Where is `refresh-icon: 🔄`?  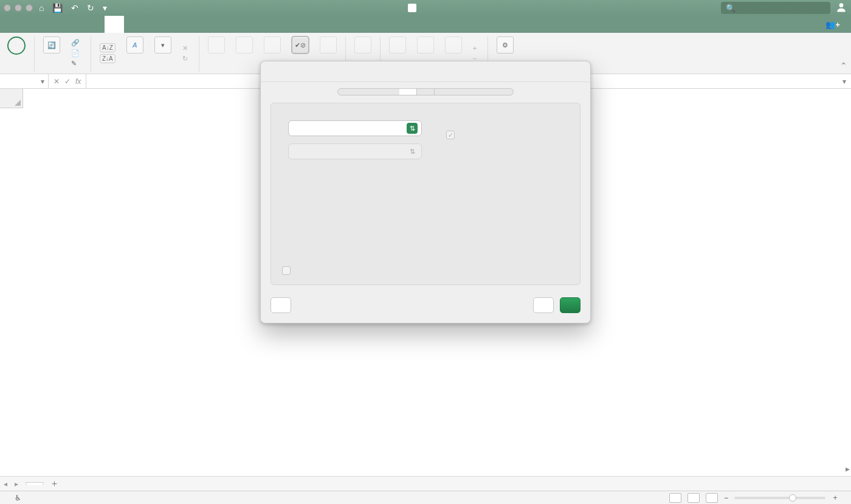
refresh-icon: 🔄 is located at coordinates (52, 45).